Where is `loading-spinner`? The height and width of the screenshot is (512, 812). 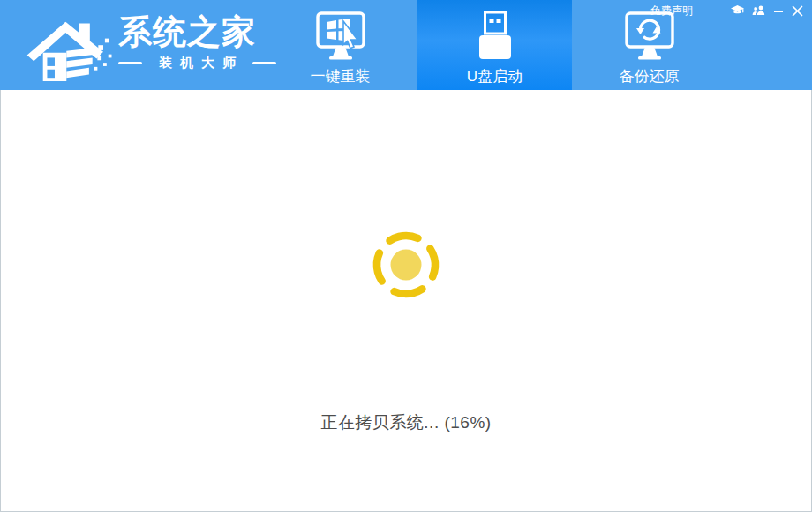
loading-spinner is located at coordinates (406, 265).